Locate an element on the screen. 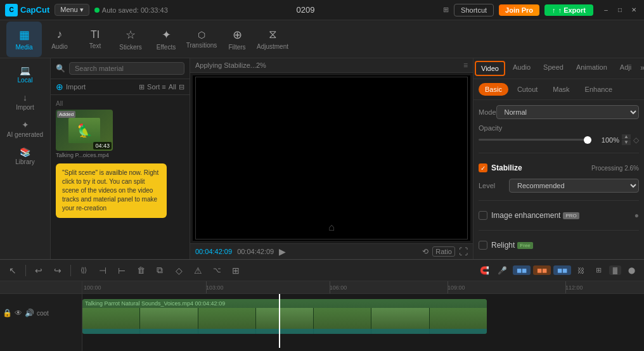 The height and width of the screenshot is (351, 644). media-search-bar: 🔍 is located at coordinates (120, 68).